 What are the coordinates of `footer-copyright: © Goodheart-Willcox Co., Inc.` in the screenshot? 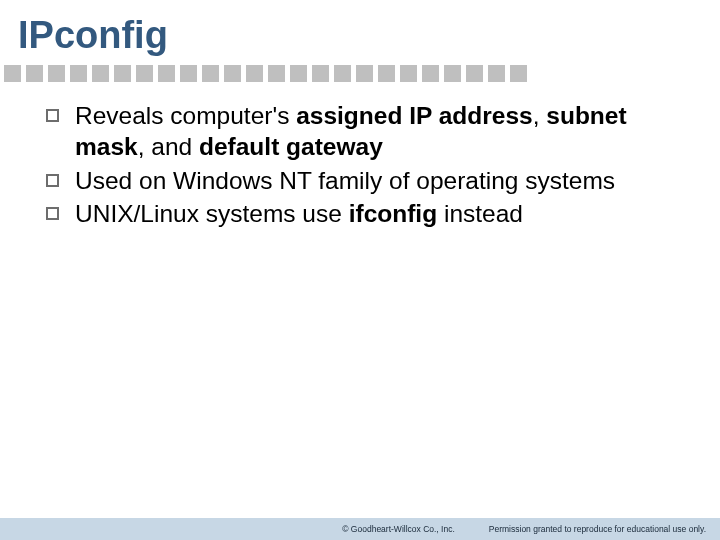 It's located at (398, 529).